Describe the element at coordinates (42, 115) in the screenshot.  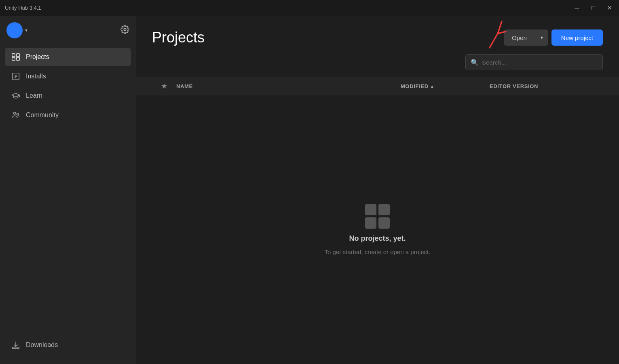
I see `sidebar-item-community-label: Community` at that location.